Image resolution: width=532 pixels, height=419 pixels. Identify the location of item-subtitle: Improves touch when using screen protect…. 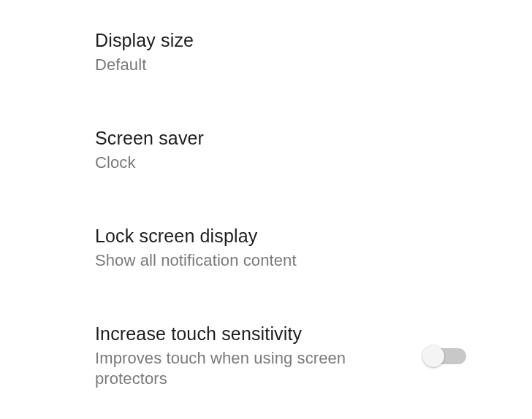
(249, 369).